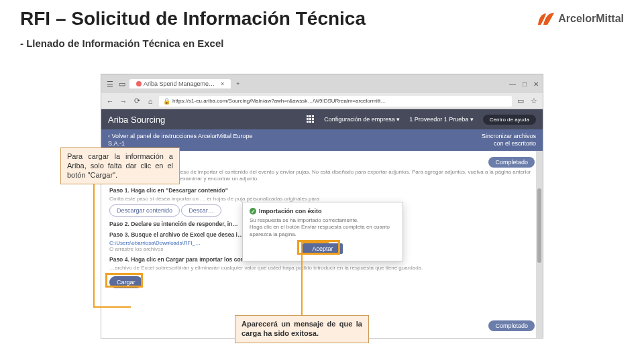 Image resolution: width=644 pixels, height=362 pixels. I want to click on arcelormittal-logo-icon, so click(546, 19).